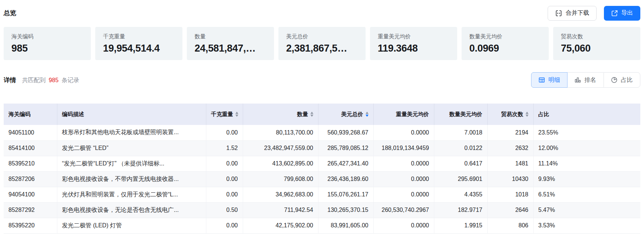 This screenshot has width=644, height=234. I want to click on page-title: 总览, so click(10, 13).